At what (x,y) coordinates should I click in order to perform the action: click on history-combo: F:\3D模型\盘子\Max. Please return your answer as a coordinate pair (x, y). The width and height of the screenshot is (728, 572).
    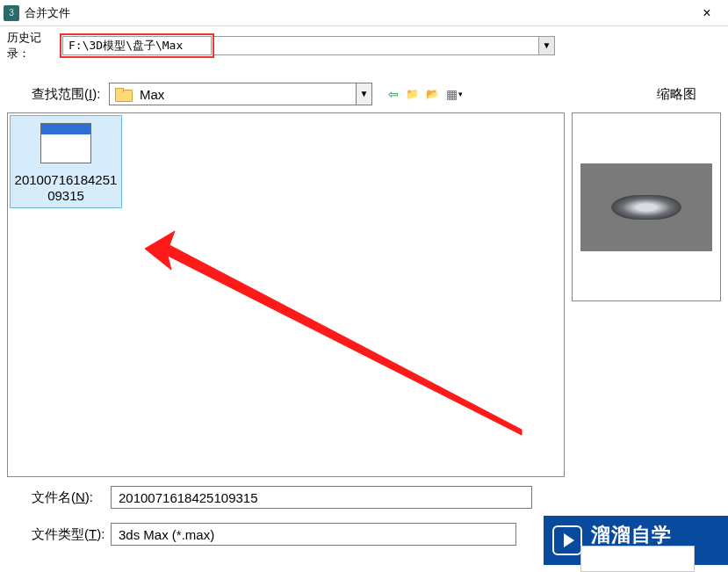
    Looking at the image, I should click on (137, 46).